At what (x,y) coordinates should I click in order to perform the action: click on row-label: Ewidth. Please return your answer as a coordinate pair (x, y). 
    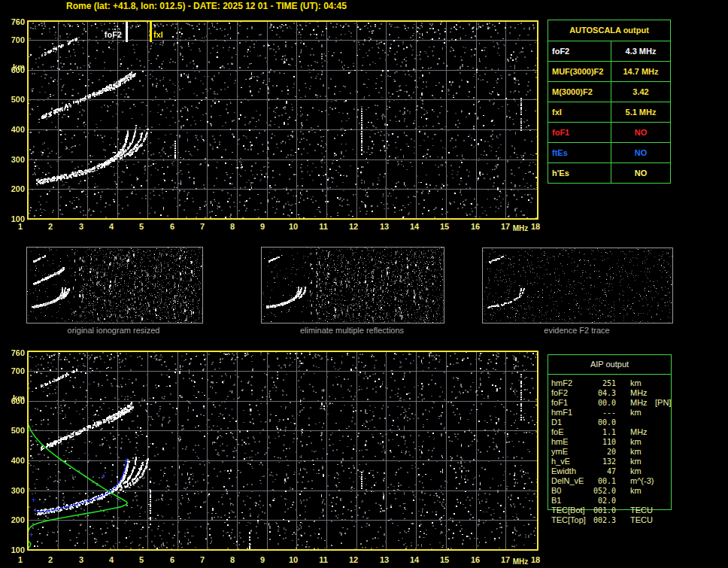
    Looking at the image, I should click on (569, 471).